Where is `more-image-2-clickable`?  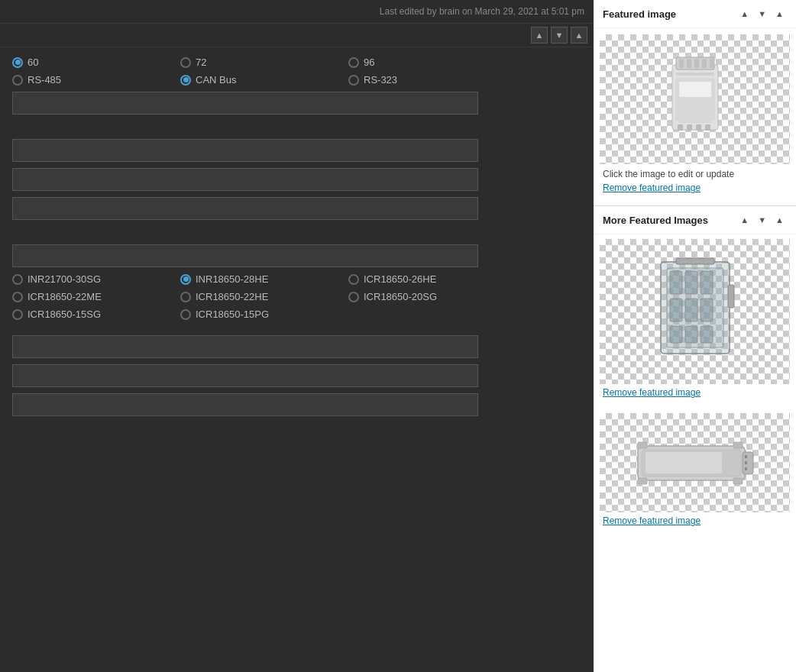
more-image-2-clickable is located at coordinates (695, 463).